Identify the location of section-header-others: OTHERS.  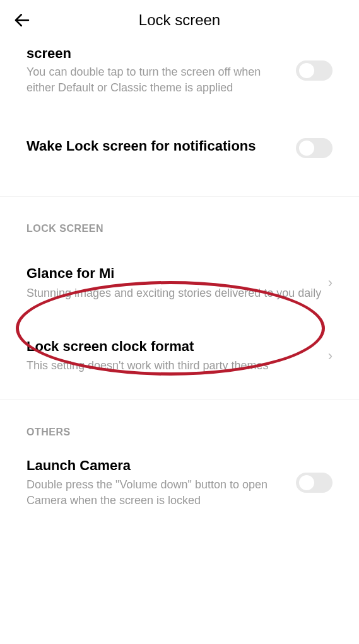
(179, 427).